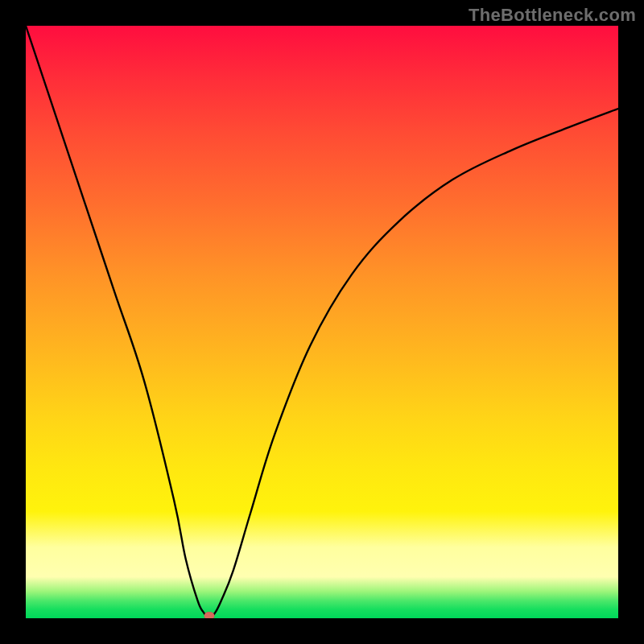 This screenshot has width=644, height=644. I want to click on watermark-text: TheBottleneck.com, so click(552, 15).